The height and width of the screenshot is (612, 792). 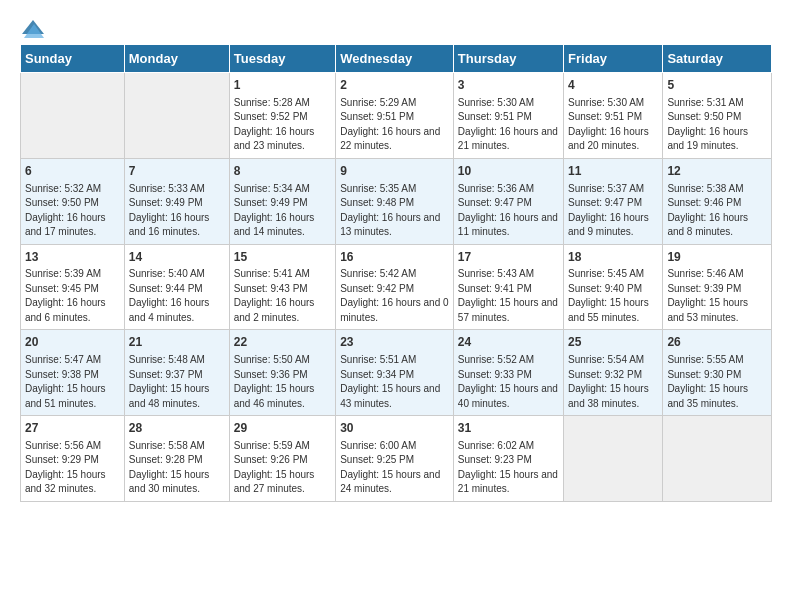 What do you see at coordinates (282, 382) in the screenshot?
I see `cell-content: Sunrise: 5:50 AMSunset: 9:36 PMDaylight:…` at bounding box center [282, 382].